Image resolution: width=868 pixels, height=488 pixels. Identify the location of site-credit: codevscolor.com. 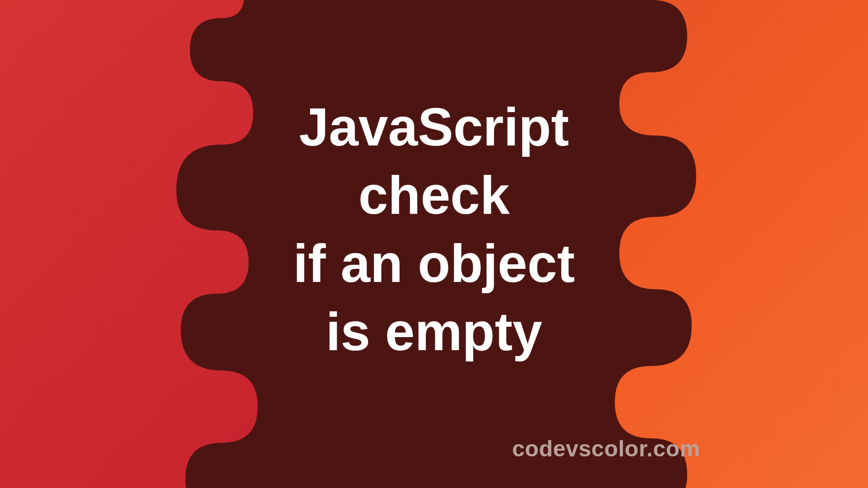
(606, 449).